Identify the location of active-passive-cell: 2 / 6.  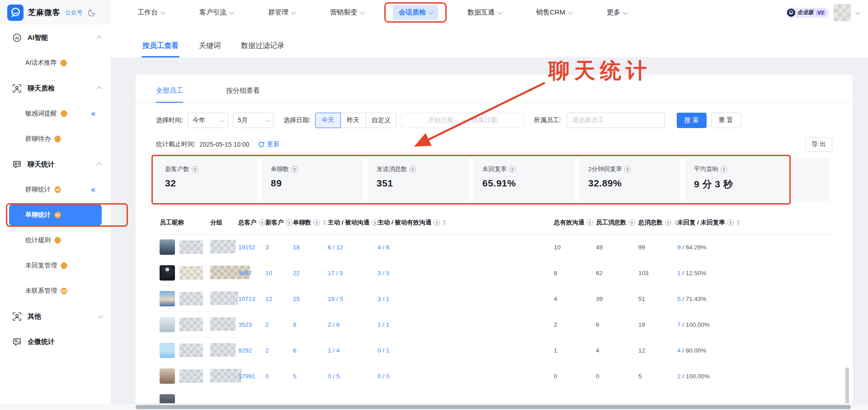
(349, 325).